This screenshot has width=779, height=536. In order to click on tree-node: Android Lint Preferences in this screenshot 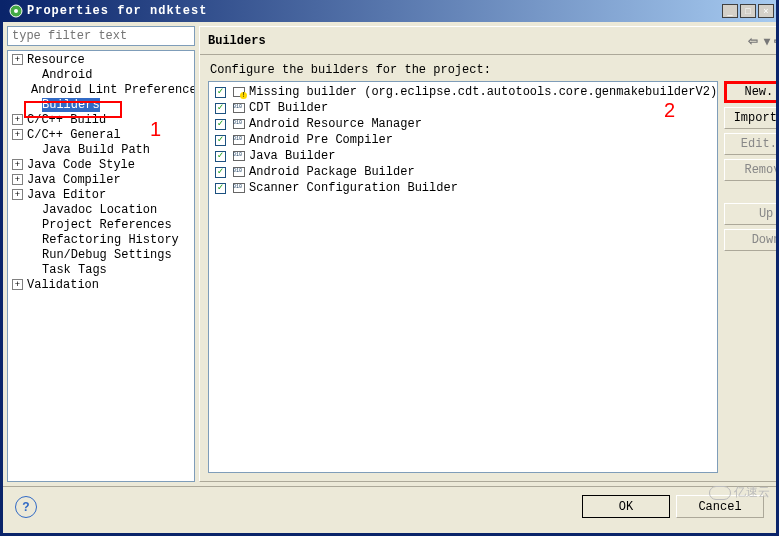, I will do `click(101, 90)`.